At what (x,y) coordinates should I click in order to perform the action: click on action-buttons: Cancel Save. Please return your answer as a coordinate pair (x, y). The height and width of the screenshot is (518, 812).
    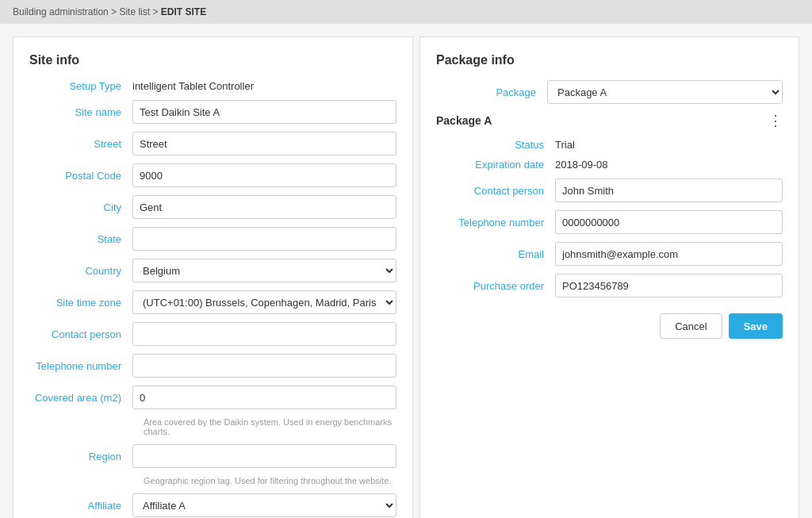
    Looking at the image, I should click on (609, 326).